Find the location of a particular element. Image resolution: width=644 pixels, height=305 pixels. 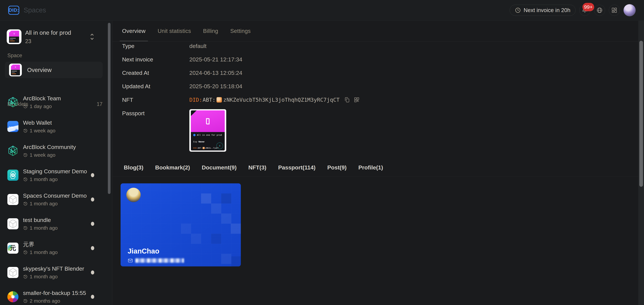

detail-value: 2025-05-20 15:18:04 is located at coordinates (216, 86).